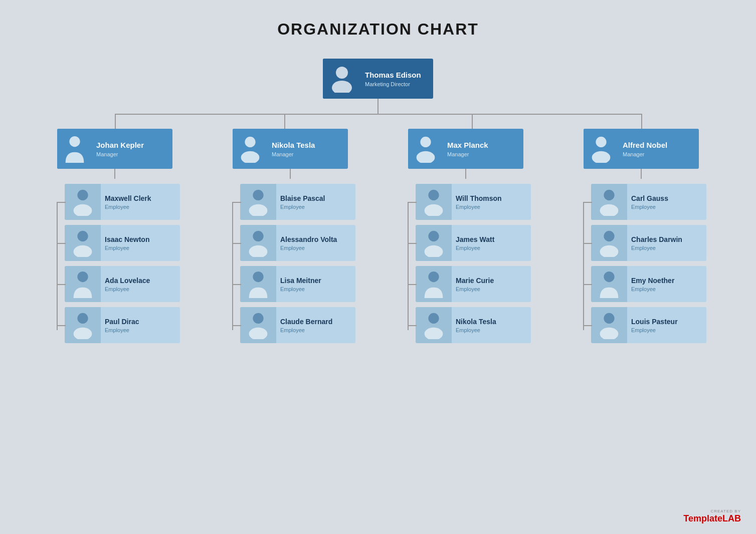 The image size is (756, 534). Describe the element at coordinates (308, 145) in the screenshot. I see `manager-name-1: Nikola Tesla` at that location.